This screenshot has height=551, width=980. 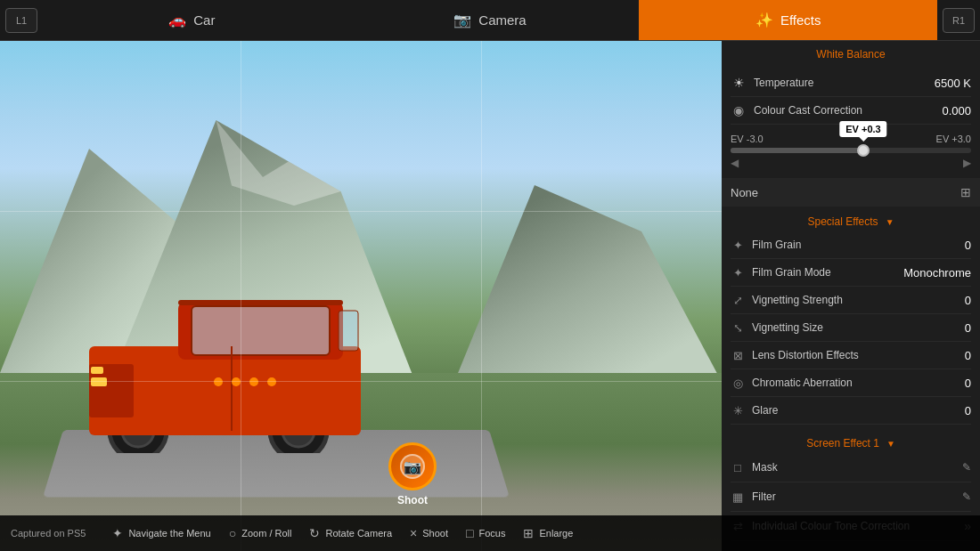 What do you see at coordinates (548, 533) in the screenshot?
I see `enlarge-item: ⊞ Enlarge` at bounding box center [548, 533].